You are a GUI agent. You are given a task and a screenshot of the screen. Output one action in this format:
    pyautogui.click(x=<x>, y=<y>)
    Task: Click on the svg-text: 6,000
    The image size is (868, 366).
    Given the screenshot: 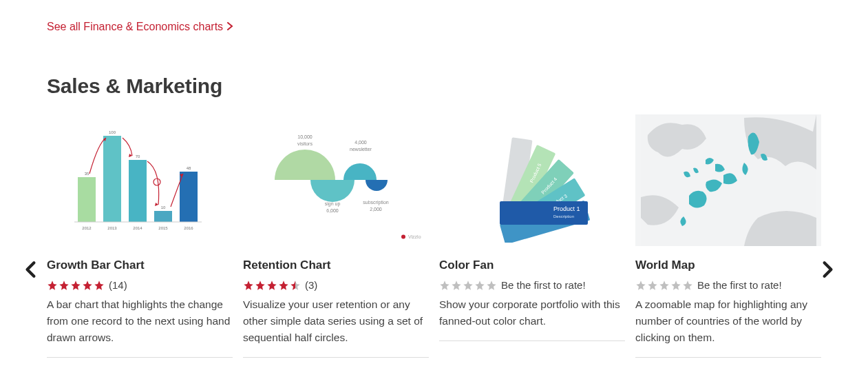 What is the action you would take?
    pyautogui.click(x=332, y=211)
    